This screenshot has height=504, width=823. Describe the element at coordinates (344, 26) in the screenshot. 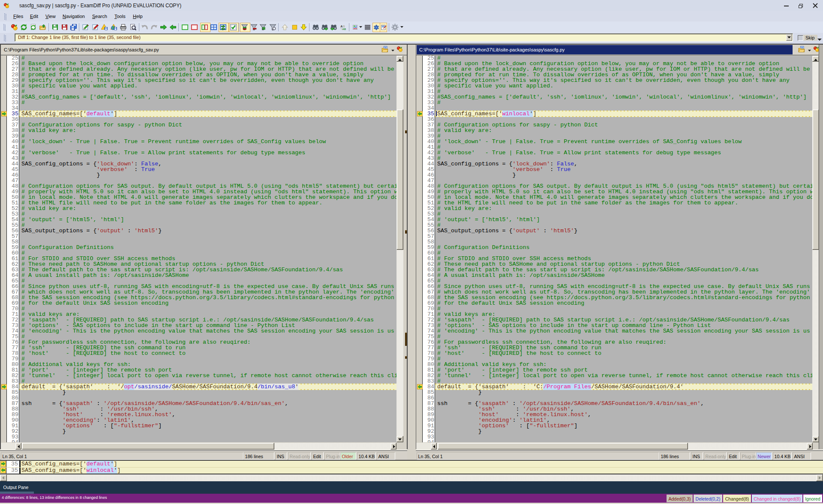

I see `svg-text: B` at that location.